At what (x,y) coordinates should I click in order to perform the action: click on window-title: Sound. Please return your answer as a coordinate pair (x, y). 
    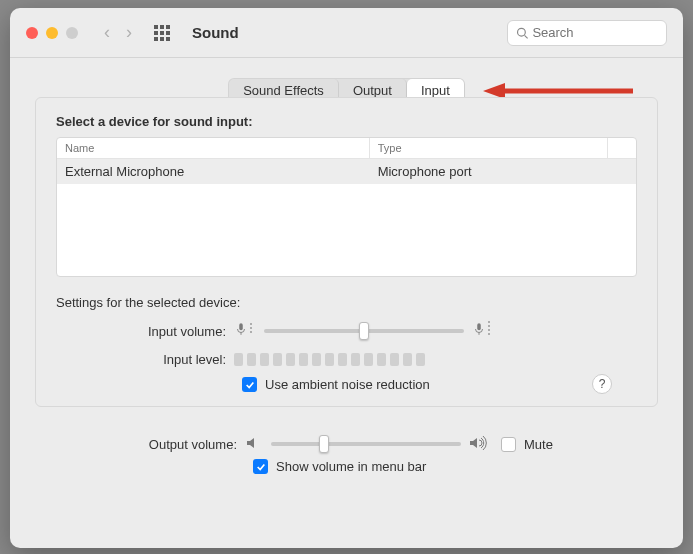
    Looking at the image, I should click on (216, 32).